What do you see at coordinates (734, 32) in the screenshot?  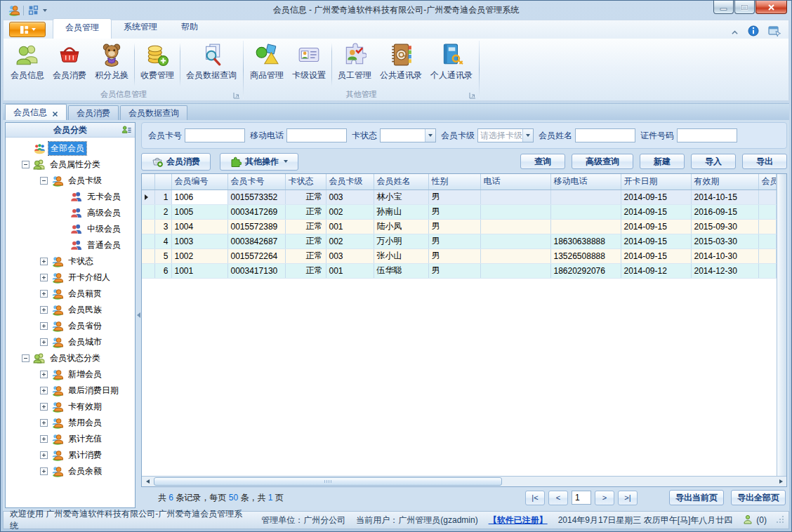 I see `collapse-ribbon-icon` at bounding box center [734, 32].